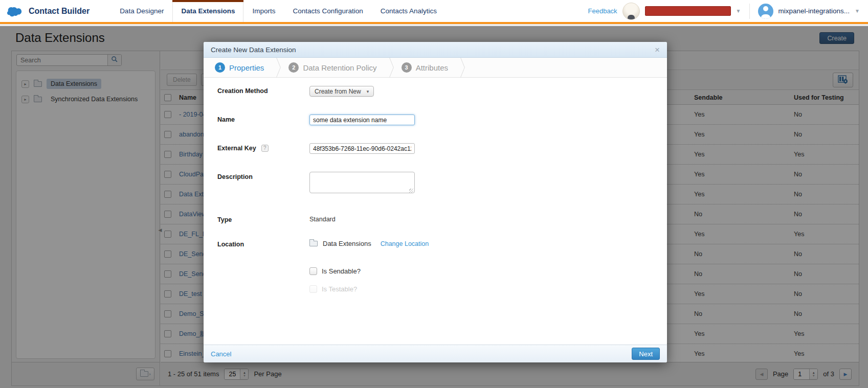  I want to click on next-button: Next, so click(646, 354).